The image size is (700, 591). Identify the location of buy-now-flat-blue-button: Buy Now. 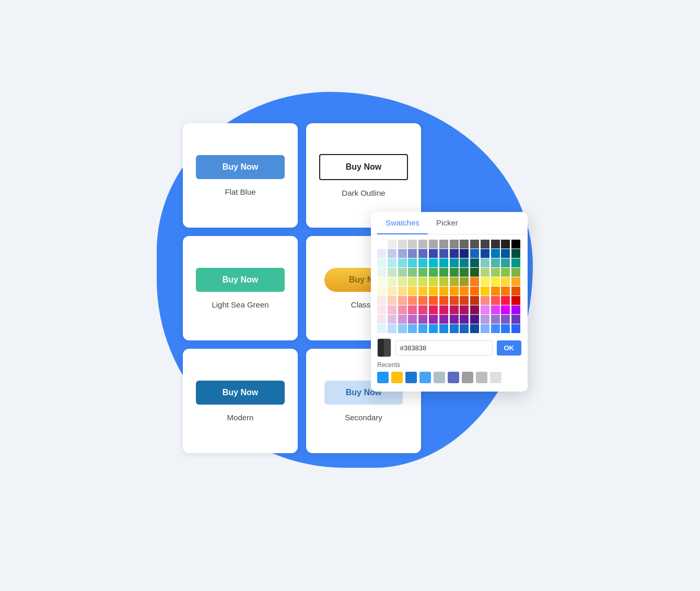
(240, 167).